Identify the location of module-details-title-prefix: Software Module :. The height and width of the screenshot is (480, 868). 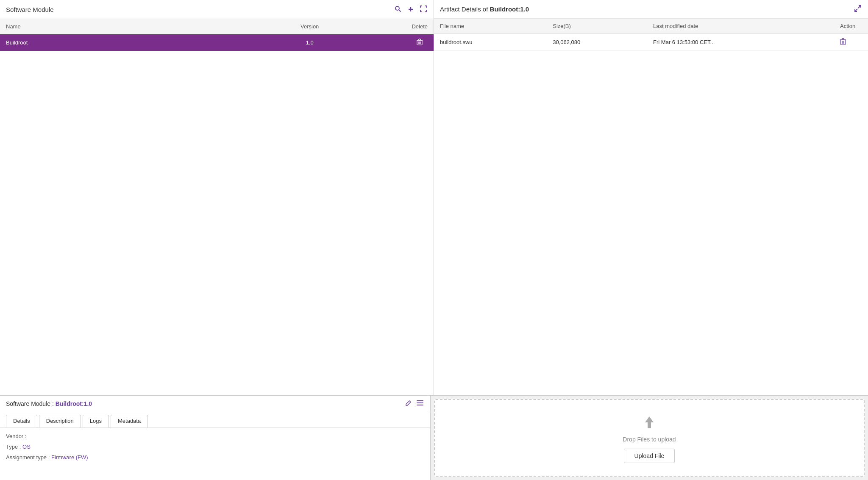
(31, 404).